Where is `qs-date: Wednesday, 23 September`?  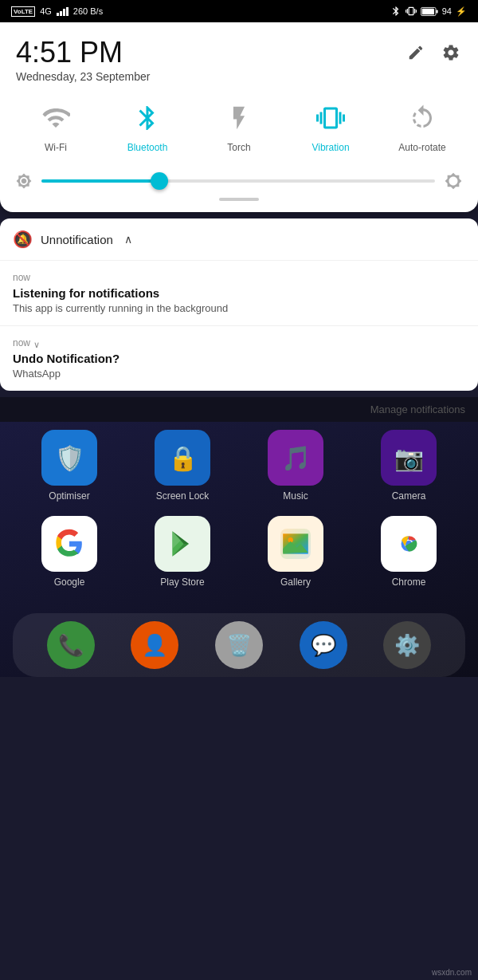
qs-date: Wednesday, 23 September is located at coordinates (83, 77).